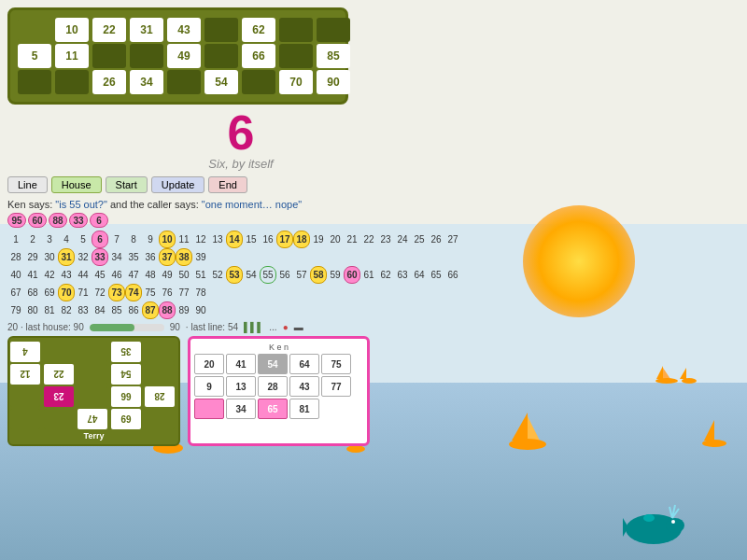 Image resolution: width=747 pixels, height=560 pixels. I want to click on start-button: Start, so click(127, 185).